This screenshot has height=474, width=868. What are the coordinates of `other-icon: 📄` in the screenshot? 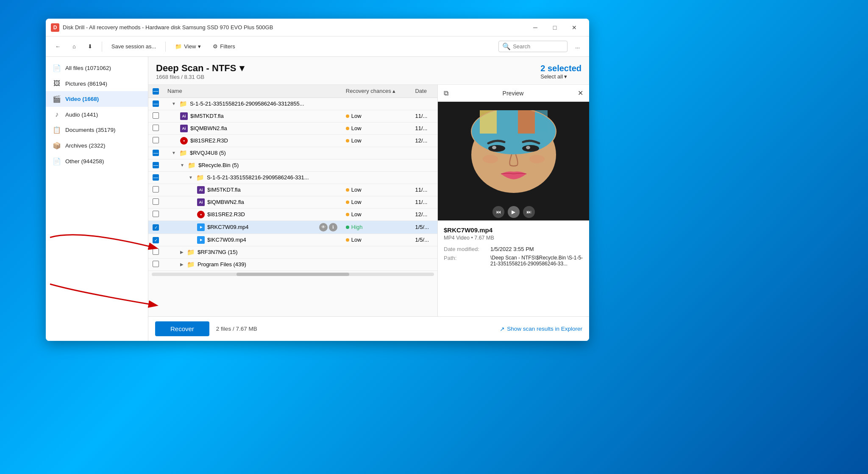 It's located at (57, 161).